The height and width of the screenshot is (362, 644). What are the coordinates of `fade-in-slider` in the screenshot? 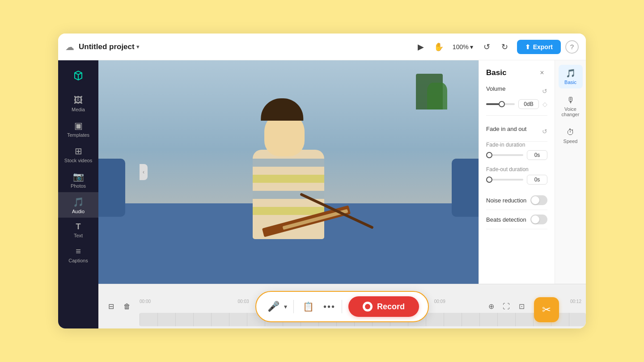 It's located at (504, 155).